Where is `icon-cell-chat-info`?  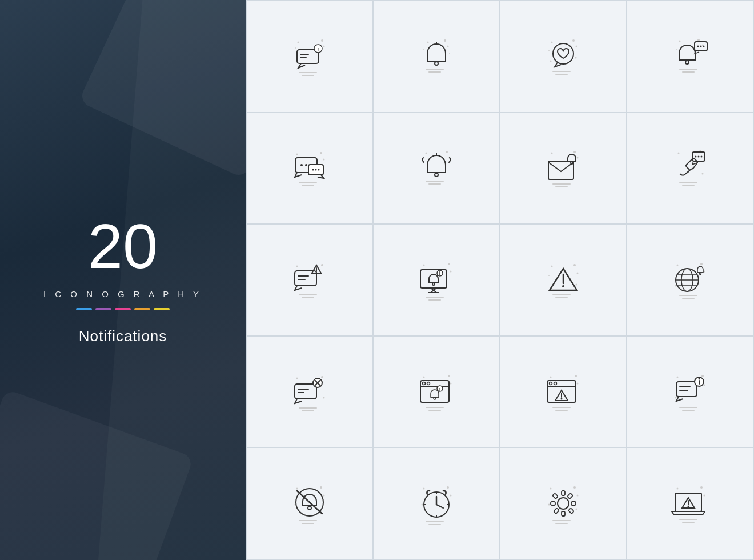 icon-cell-chat-info is located at coordinates (690, 392).